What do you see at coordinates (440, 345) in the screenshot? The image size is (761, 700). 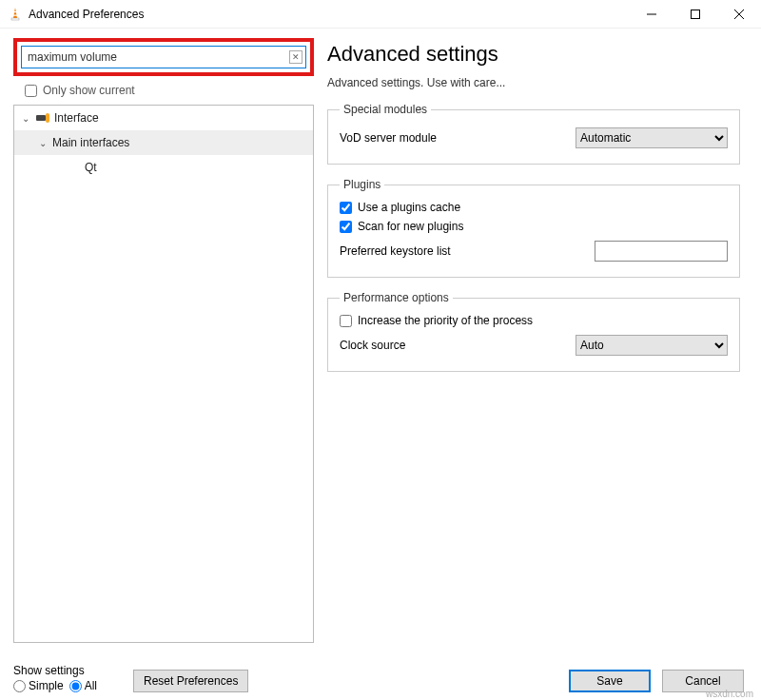 I see `clock-source-label: Clock source` at bounding box center [440, 345].